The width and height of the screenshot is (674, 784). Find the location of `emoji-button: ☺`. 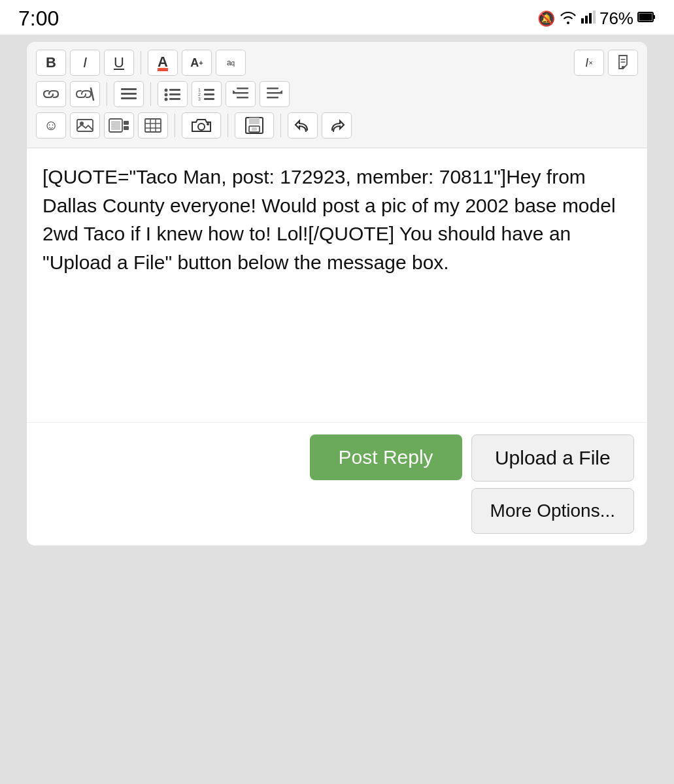

emoji-button: ☺ is located at coordinates (51, 125).